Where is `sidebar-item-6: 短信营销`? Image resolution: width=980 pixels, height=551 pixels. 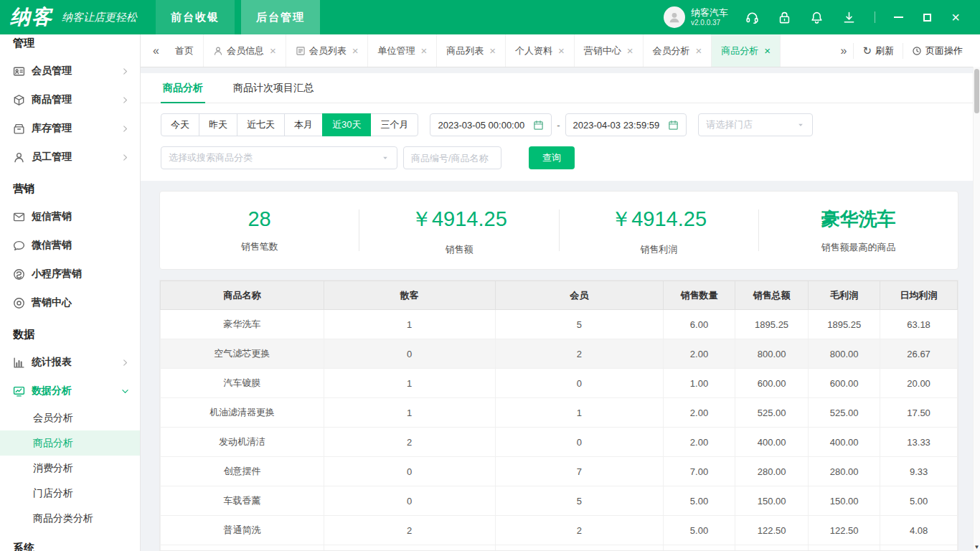 sidebar-item-6: 短信营销 is located at coordinates (70, 217).